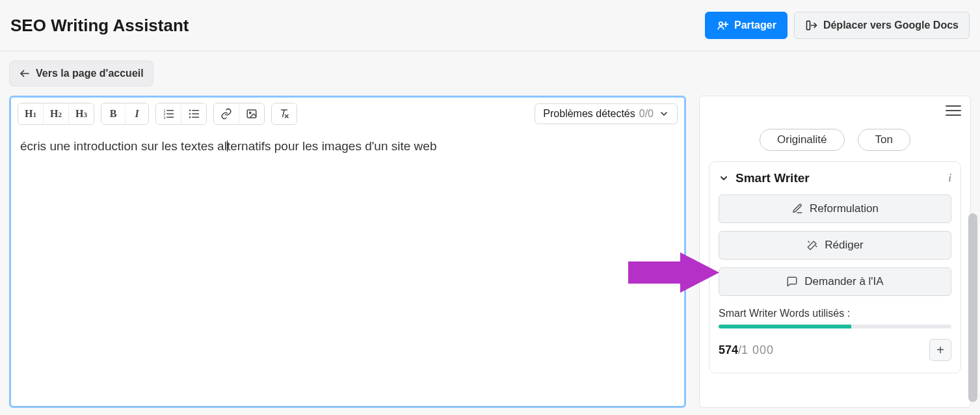 The width and height of the screenshot is (980, 415). What do you see at coordinates (284, 114) in the screenshot?
I see `clear-format-icon` at bounding box center [284, 114].